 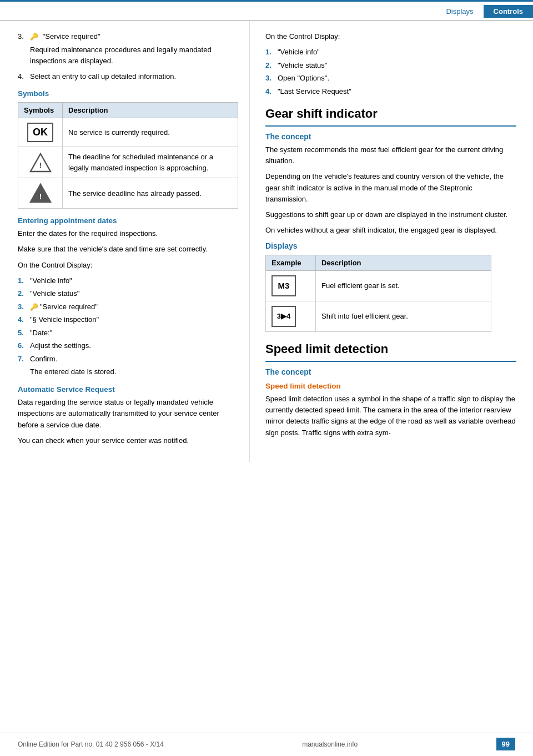 I want to click on right-num-2: 2., so click(x=271, y=65).